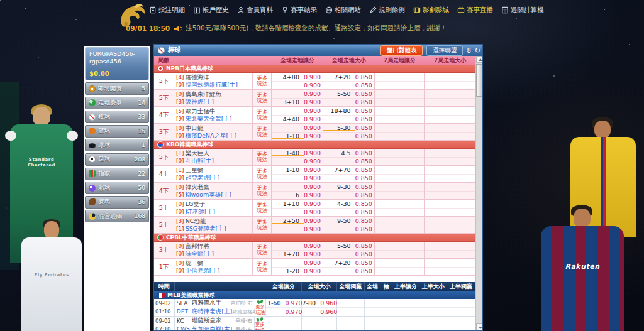  I want to click on sidebar-item-soccer: 足球208, so click(117, 160).